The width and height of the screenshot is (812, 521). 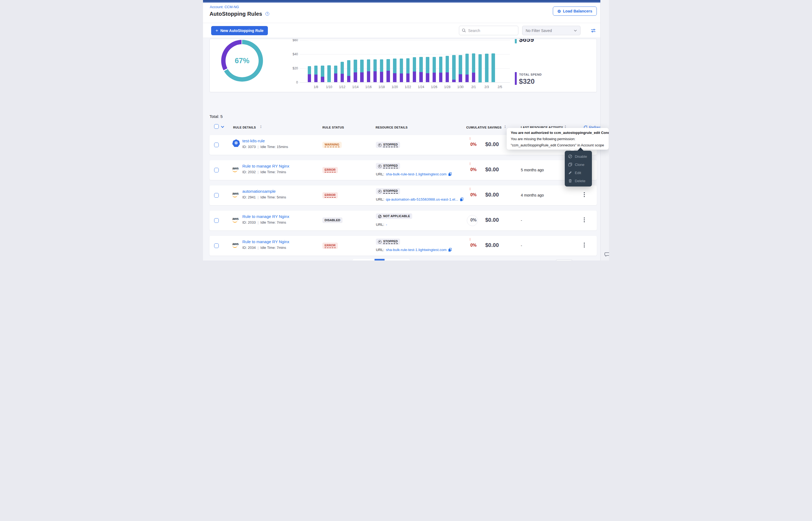 What do you see at coordinates (254, 141) in the screenshot?
I see `rule-name-link: test-k8s-rule` at bounding box center [254, 141].